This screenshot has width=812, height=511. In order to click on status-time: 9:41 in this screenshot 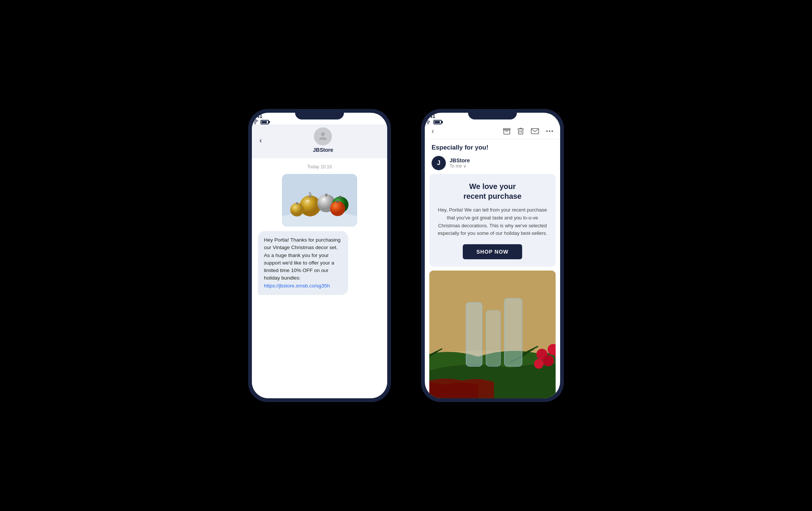, I will do `click(257, 116)`.